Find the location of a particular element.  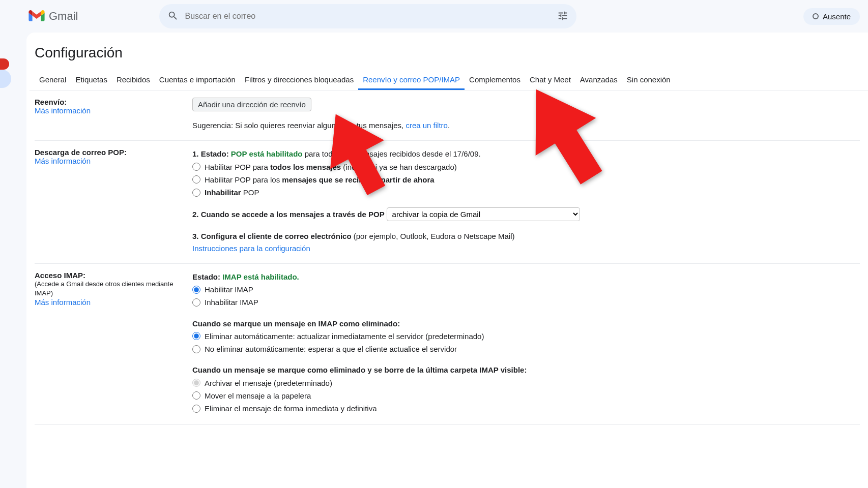

imap-radio-enable is located at coordinates (196, 290).